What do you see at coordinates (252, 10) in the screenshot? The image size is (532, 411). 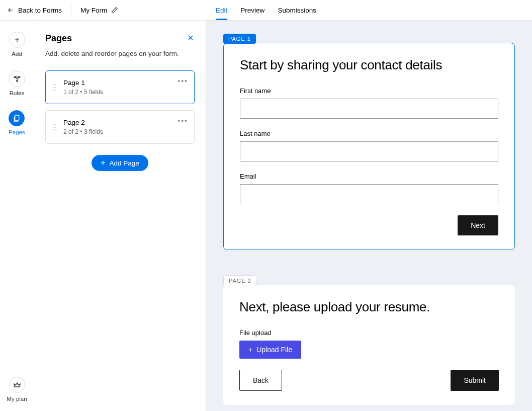 I see `tab-preview: Preview` at bounding box center [252, 10].